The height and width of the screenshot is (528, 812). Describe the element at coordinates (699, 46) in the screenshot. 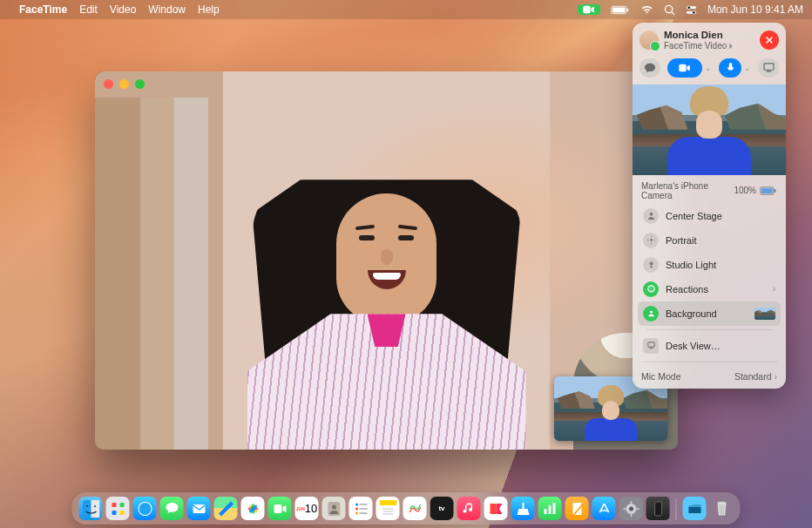

I see `call-type-label: FaceTime Video` at that location.